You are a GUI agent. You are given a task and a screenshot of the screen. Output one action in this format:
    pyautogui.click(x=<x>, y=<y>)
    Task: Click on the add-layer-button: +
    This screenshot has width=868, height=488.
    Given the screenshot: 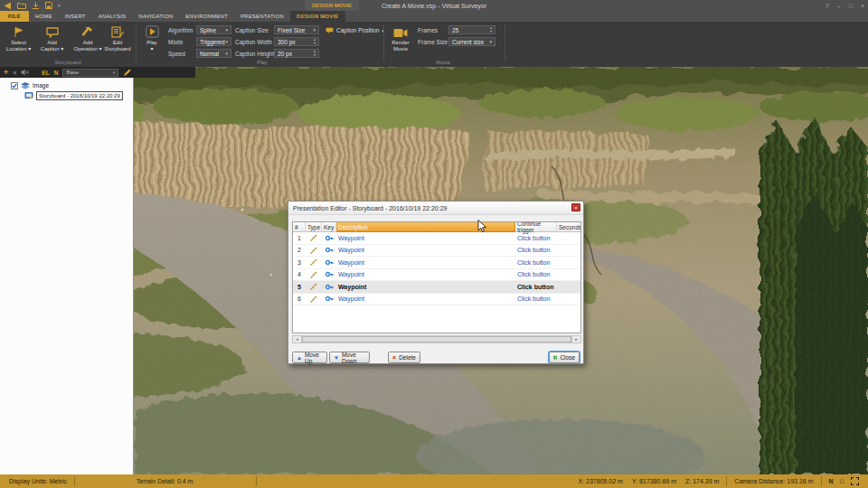 What is the action you would take?
    pyautogui.click(x=5, y=72)
    